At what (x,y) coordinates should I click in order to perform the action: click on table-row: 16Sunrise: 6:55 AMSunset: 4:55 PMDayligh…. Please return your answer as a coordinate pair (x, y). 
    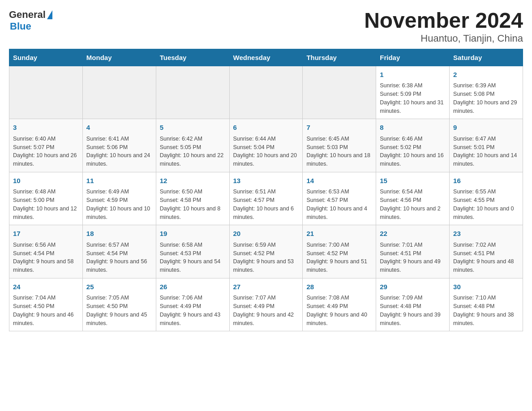
    Looking at the image, I should click on (486, 199).